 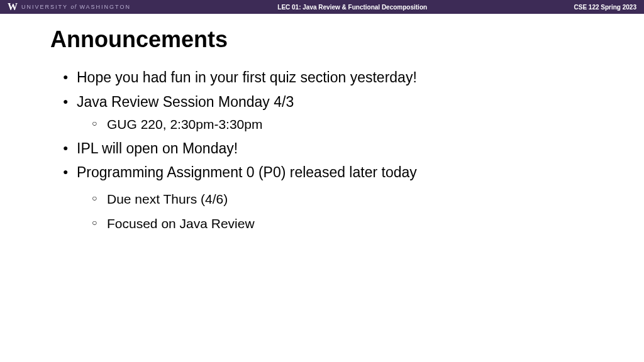 I want to click on sub-list-item-text: GUG 220, 2:30pm-3:30pm, so click(x=185, y=124).